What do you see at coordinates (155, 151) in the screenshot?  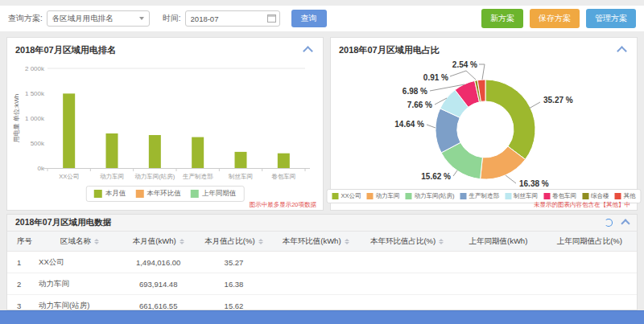 I see `bar-动力车间(站房)` at bounding box center [155, 151].